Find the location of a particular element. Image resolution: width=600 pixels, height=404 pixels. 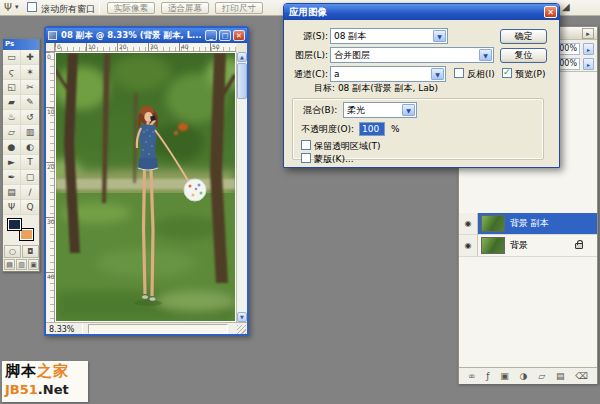

hand-tool-icon2: Ψ is located at coordinates (12, 208).